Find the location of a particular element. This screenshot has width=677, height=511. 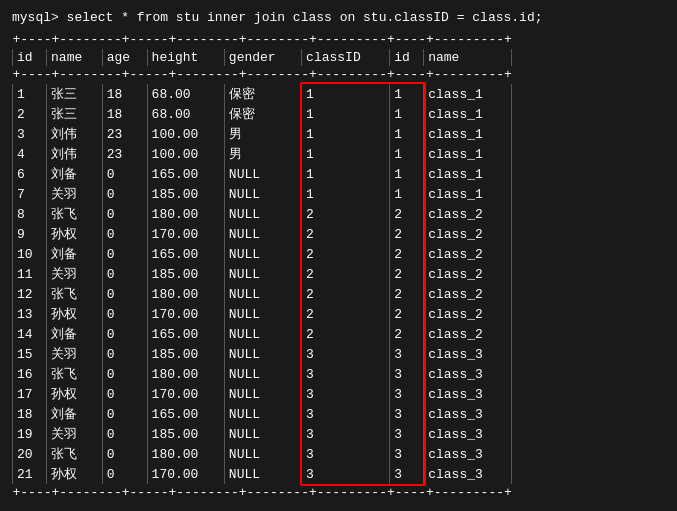

command-line: mysql> select * from stu inner join clas… is located at coordinates (338, 18).